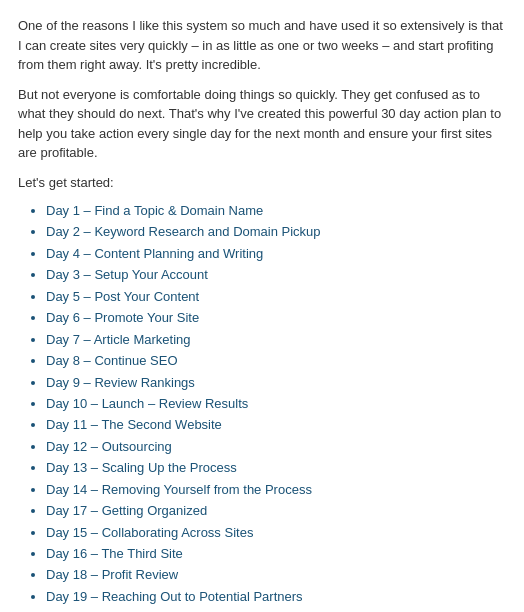  I want to click on list-item: Day 2 – Keyword Research and Domain Pick…, so click(276, 232).